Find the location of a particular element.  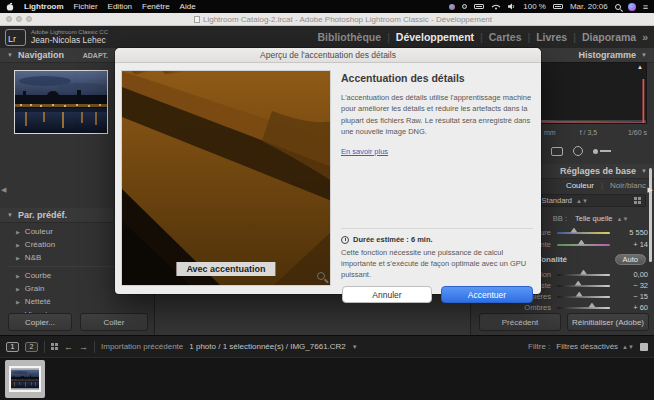

second-window-button: 2 is located at coordinates (32, 347).